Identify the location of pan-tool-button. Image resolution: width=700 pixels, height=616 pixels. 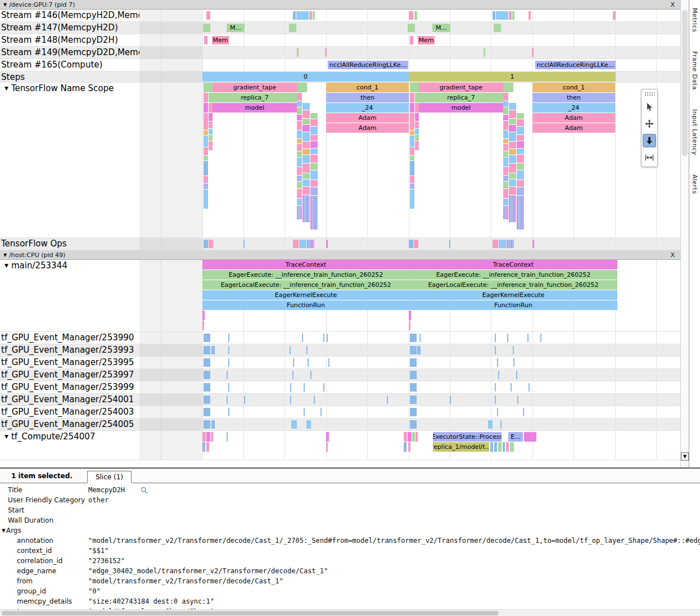
(649, 124).